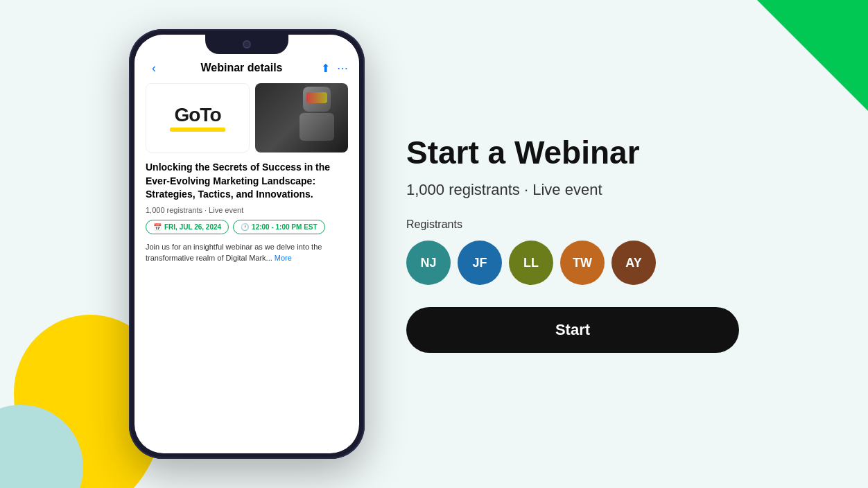  Describe the element at coordinates (634, 263) in the screenshot. I see `avatar-ay: AY` at that location.